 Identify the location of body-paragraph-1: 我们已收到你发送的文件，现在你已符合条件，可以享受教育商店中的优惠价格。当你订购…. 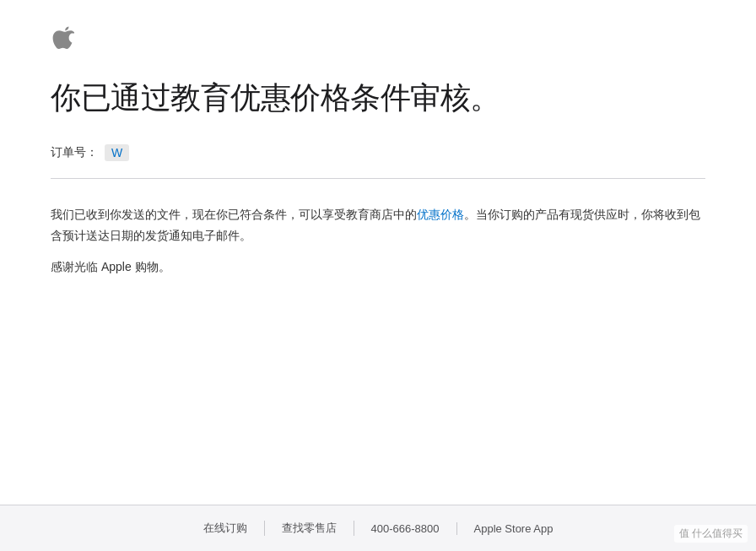
(378, 225).